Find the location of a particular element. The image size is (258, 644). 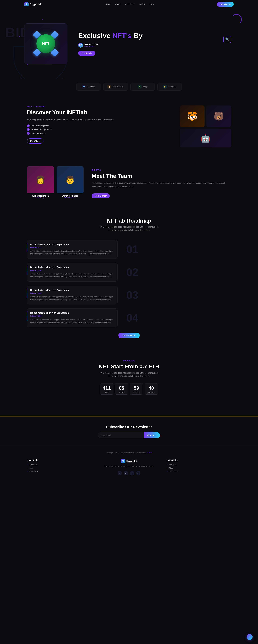

nav-about: About is located at coordinates (118, 4).